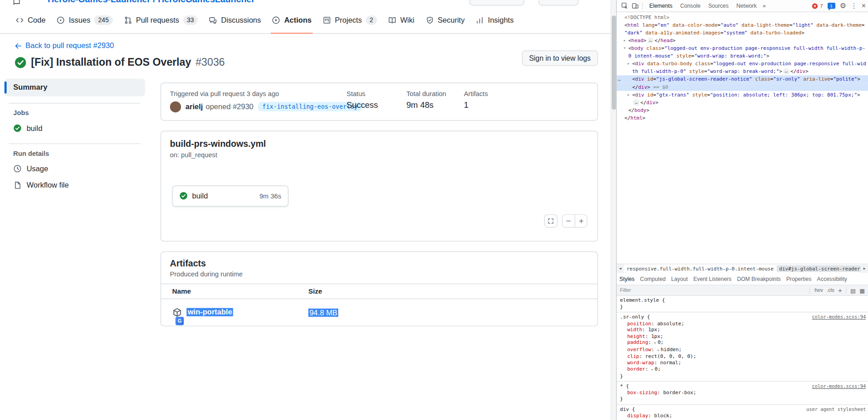 The width and height of the screenshot is (868, 420). What do you see at coordinates (759, 279) in the screenshot?
I see `styles-tab-dom-breakpoints: DOM Breakpoints` at bounding box center [759, 279].